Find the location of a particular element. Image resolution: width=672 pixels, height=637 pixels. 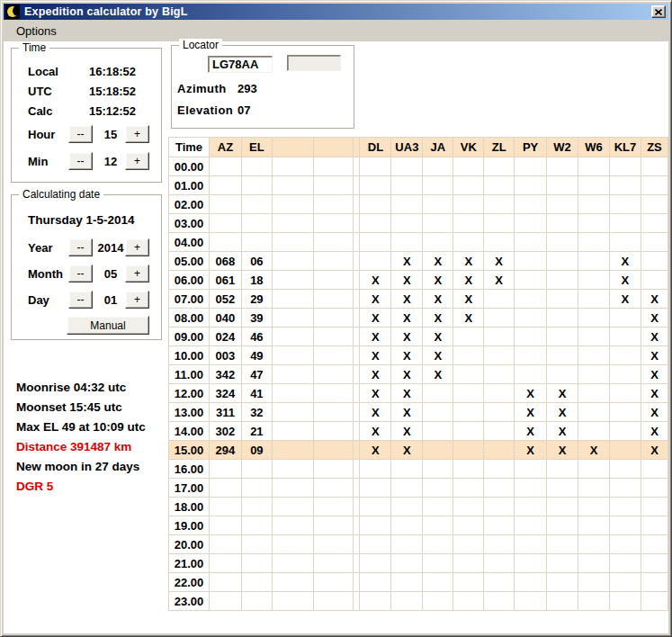

time-cell: 00.00 is located at coordinates (189, 167).